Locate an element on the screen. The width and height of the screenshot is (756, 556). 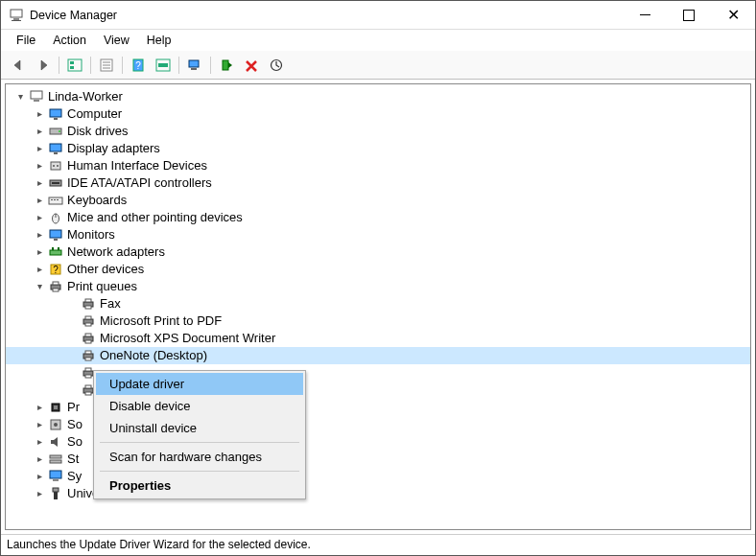
show-hide-tree-button is located at coordinates (75, 65).